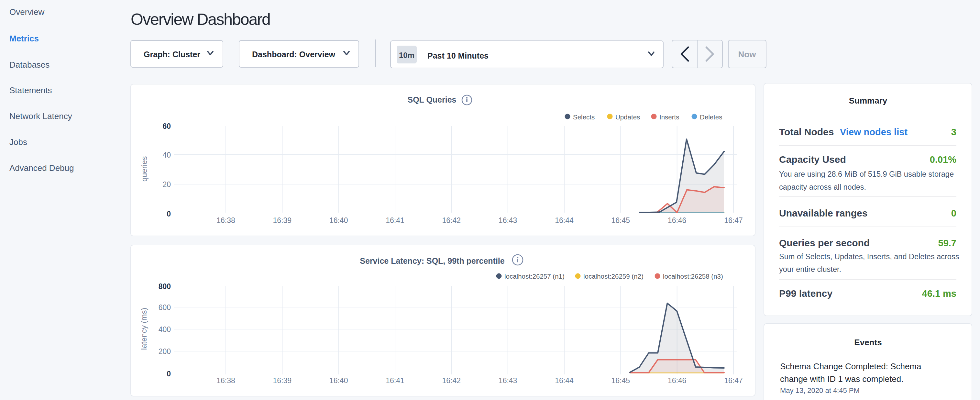 The width and height of the screenshot is (980, 400). What do you see at coordinates (165, 308) in the screenshot?
I see `svg-text: 600` at bounding box center [165, 308].